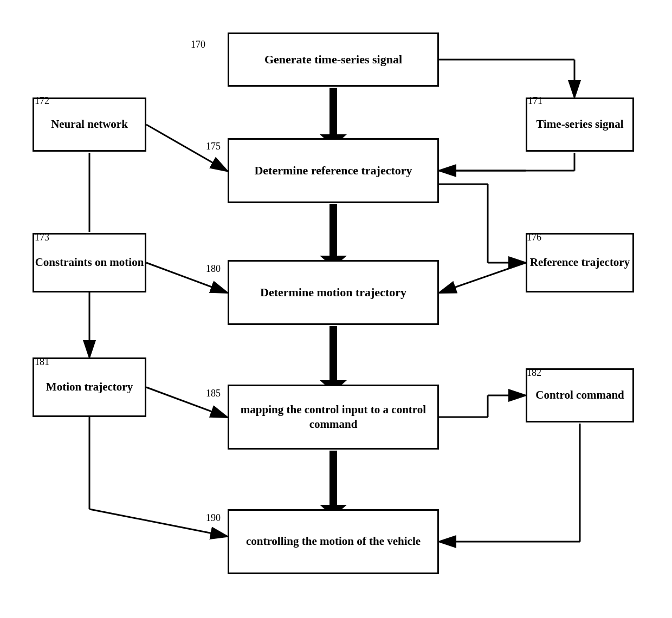 The width and height of the screenshot is (672, 618). Describe the element at coordinates (214, 146) in the screenshot. I see `label-175: 175` at that location.